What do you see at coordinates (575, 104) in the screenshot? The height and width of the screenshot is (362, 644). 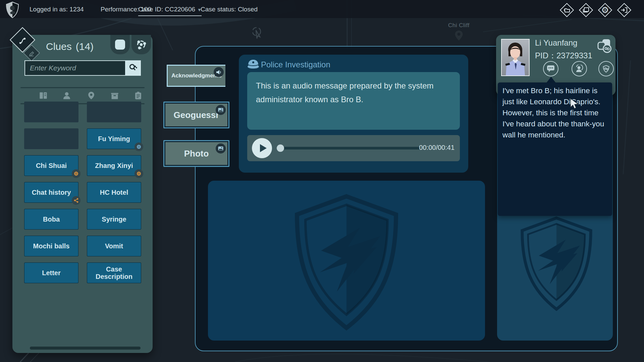 I see `mouse-cursor` at bounding box center [575, 104].